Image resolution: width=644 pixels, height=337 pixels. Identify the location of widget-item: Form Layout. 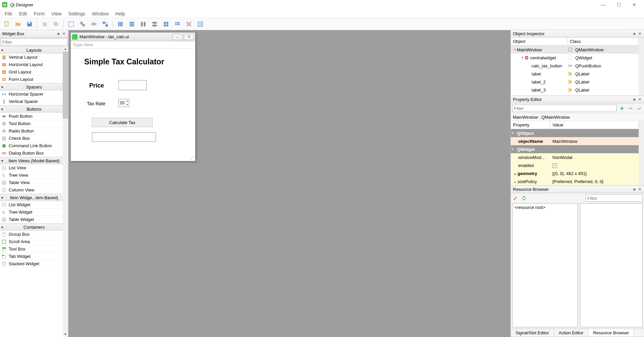
(34, 79).